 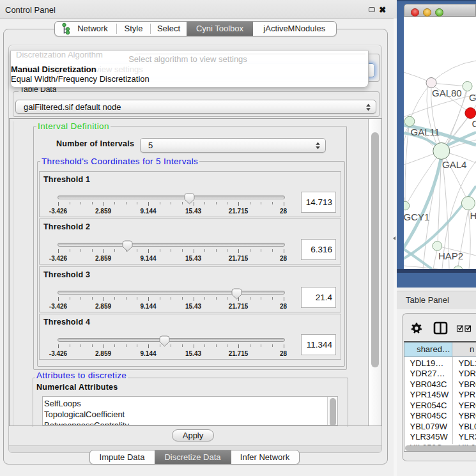 What do you see at coordinates (417, 217) in the screenshot?
I see `svg-text: GCY1` at bounding box center [417, 217].